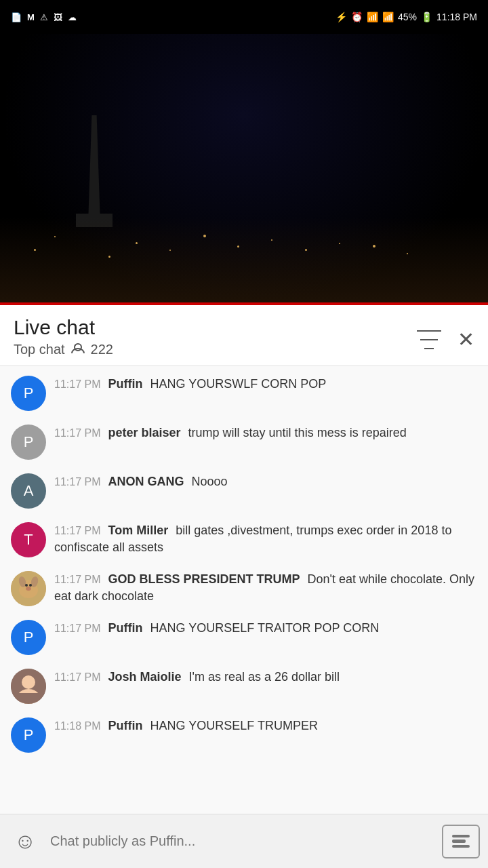 The width and height of the screenshot is (488, 868). I want to click on avatar-letter: T, so click(28, 540).